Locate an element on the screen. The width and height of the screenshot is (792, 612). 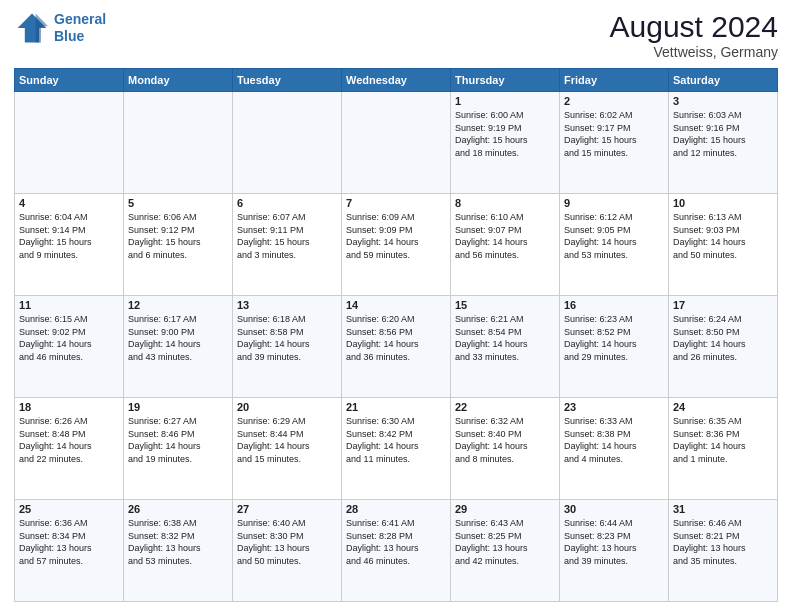
logo-general: General is located at coordinates (80, 19).